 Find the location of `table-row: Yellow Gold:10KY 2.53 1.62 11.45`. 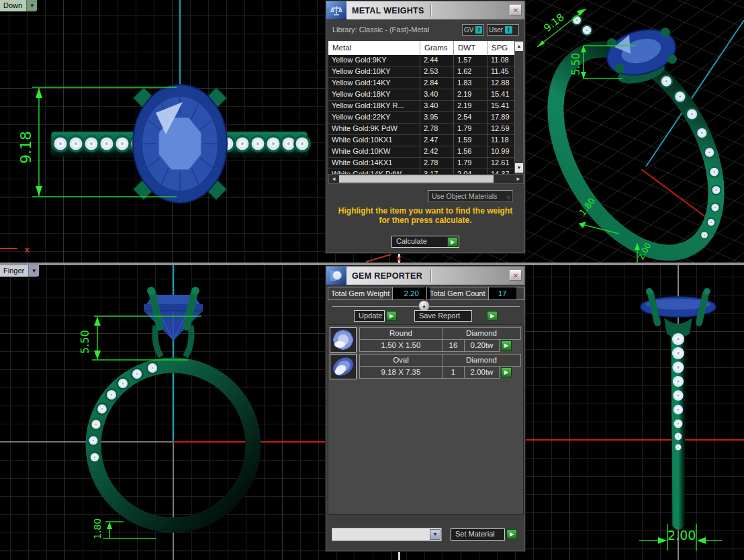

table-row: Yellow Gold:10KY 2.53 1.62 11.45 is located at coordinates (422, 73).